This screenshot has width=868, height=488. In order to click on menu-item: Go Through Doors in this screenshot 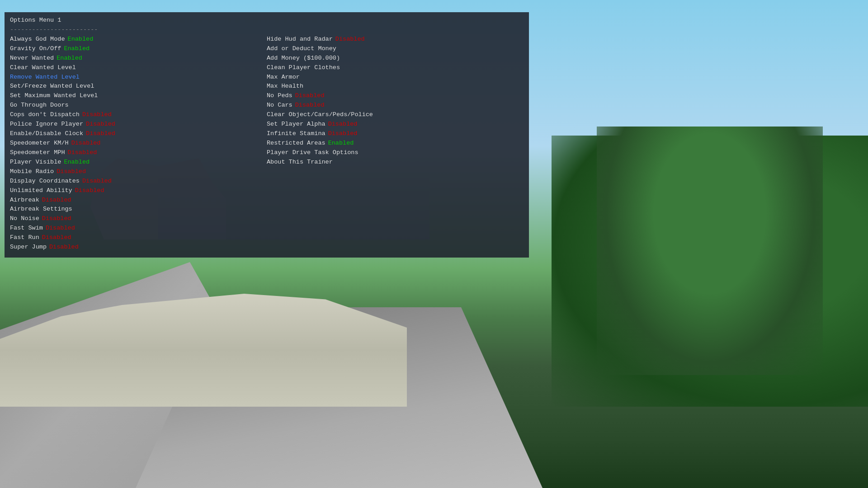, I will do `click(136, 106)`.